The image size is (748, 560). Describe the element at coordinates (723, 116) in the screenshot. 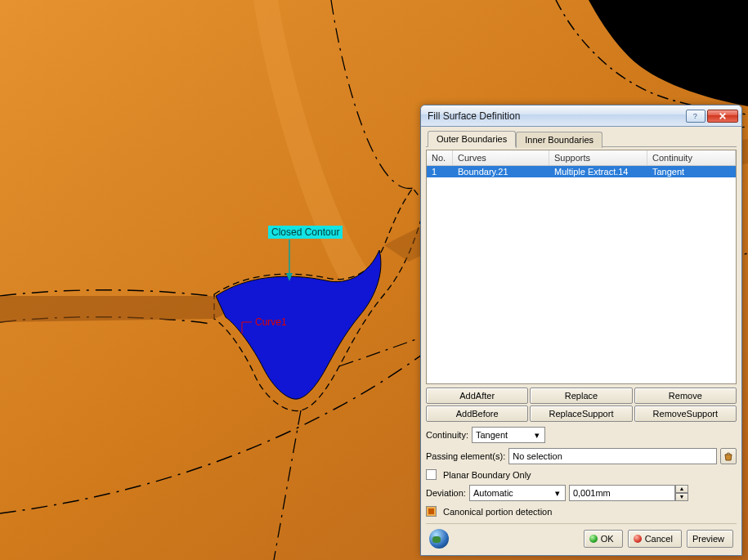

I see `close-button` at that location.